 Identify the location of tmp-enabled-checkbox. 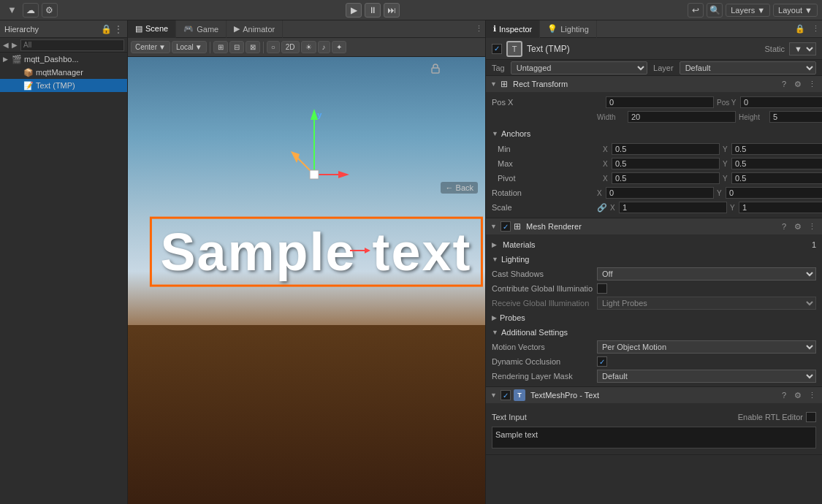
(506, 395).